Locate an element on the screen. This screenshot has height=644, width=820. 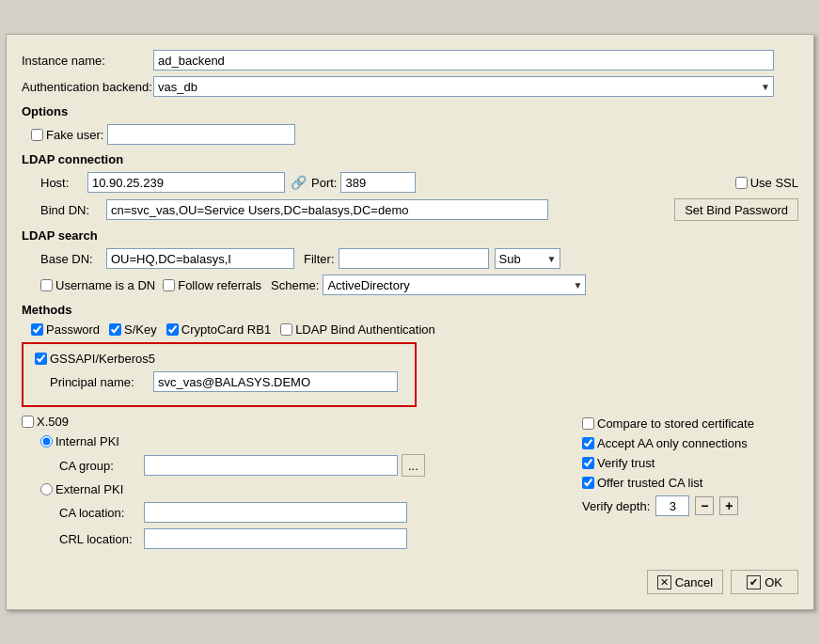
external-pki-radio is located at coordinates (47, 489).